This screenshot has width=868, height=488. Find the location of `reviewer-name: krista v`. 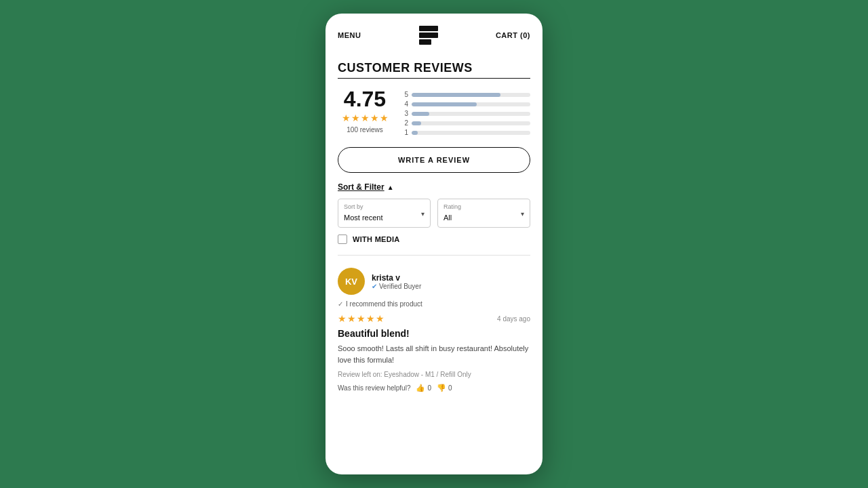

reviewer-name: krista v is located at coordinates (396, 278).